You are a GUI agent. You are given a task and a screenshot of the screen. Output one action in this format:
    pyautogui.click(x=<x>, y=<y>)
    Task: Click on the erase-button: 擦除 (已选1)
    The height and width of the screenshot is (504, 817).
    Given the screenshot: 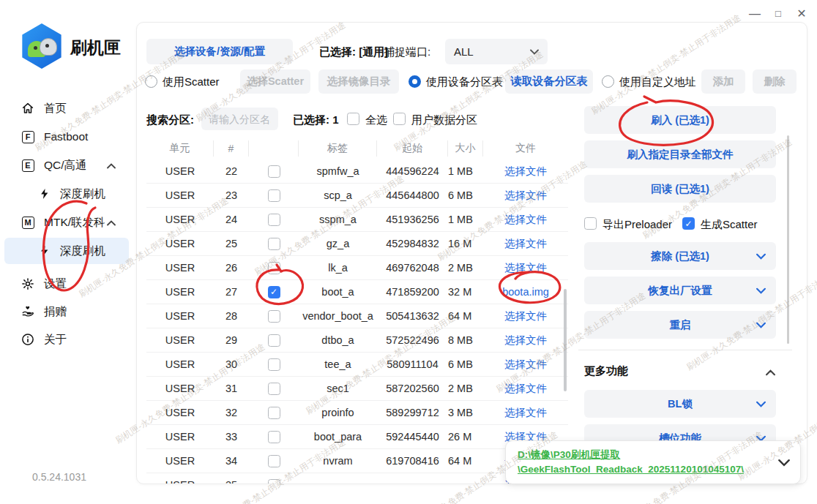 What is the action you would take?
    pyautogui.click(x=680, y=256)
    